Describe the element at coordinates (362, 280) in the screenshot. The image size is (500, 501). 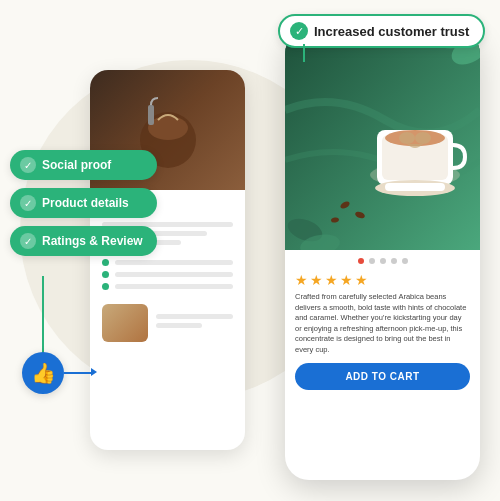
I see `star-5: ★` at that location.